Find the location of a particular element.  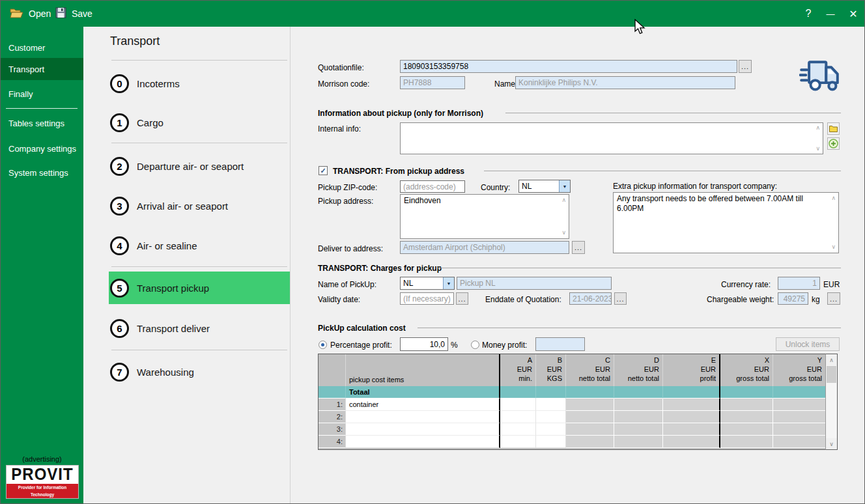

enddate-label: Enddate of Quotation: is located at coordinates (524, 300).